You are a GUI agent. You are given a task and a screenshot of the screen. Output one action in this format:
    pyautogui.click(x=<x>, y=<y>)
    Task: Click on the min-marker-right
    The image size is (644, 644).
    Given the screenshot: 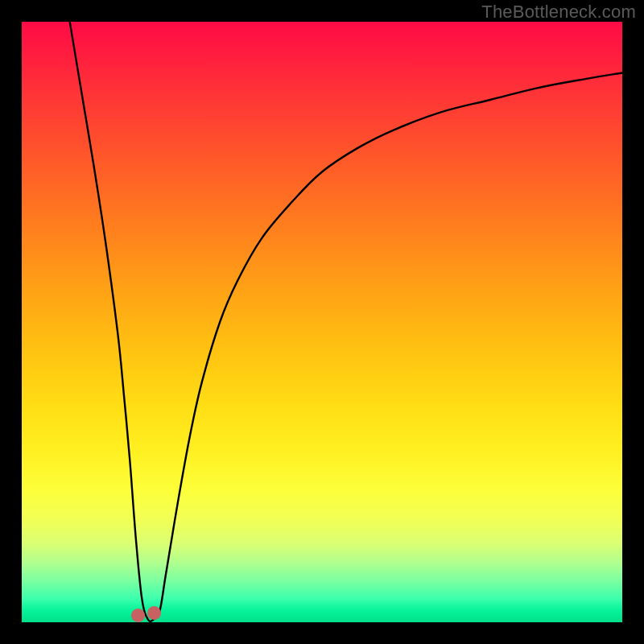 What is the action you would take?
    pyautogui.click(x=155, y=613)
    